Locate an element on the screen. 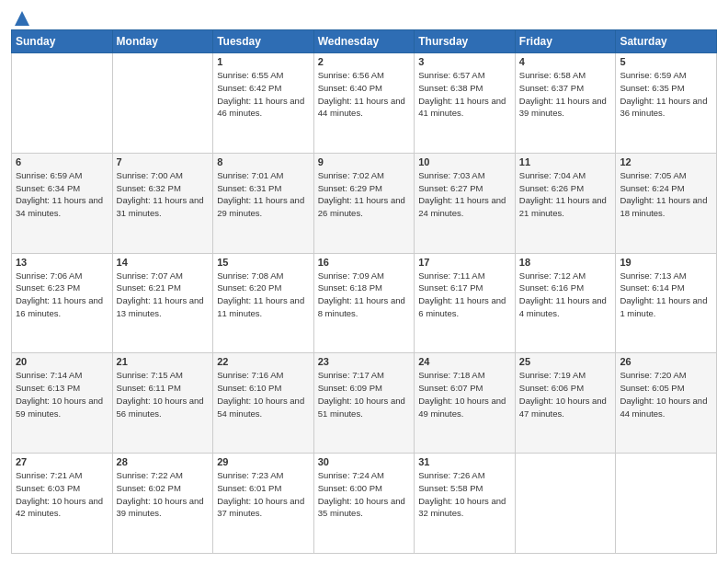 This screenshot has width=728, height=563. weekday-header-row: SundayMondayTuesdayWednesdayThursdayFrid… is located at coordinates (364, 42).